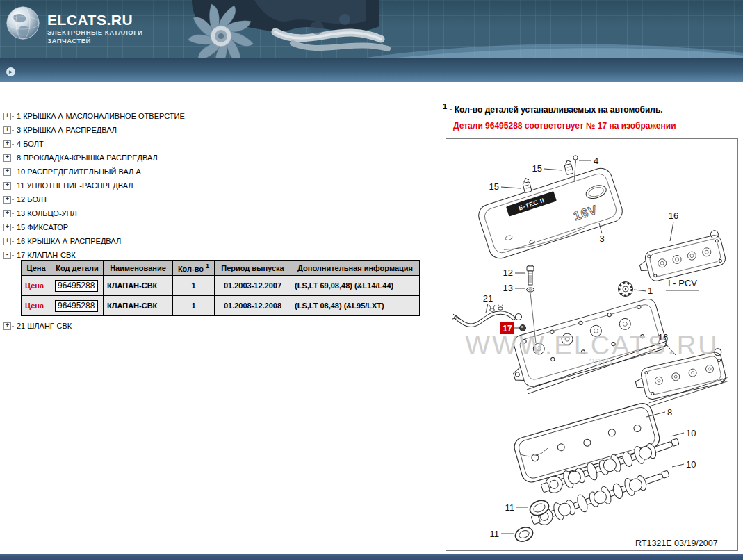 This screenshot has height=560, width=743. Describe the element at coordinates (683, 283) in the screenshot. I see `pcv-label: I - PCV` at that location.